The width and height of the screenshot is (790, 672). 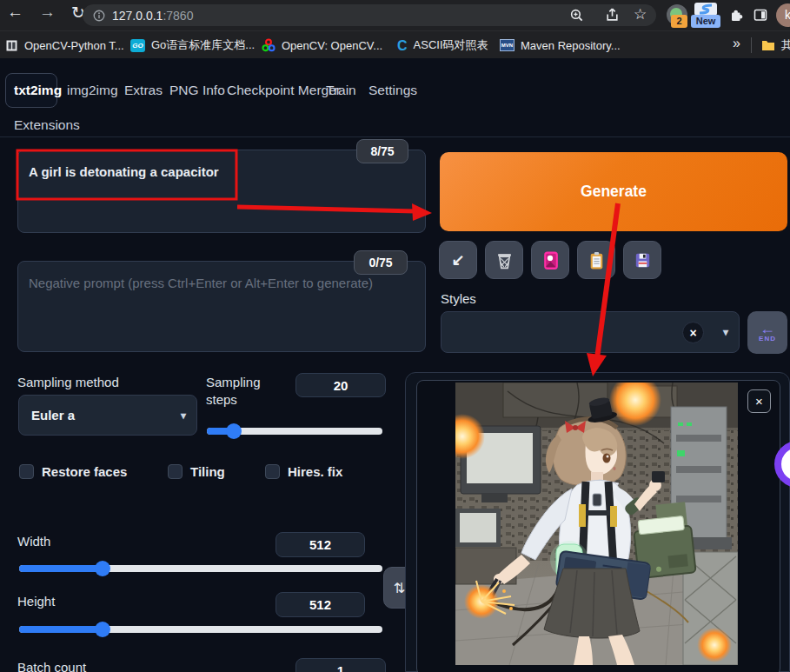 What do you see at coordinates (393, 90) in the screenshot?
I see `tab-settings: Settings` at bounding box center [393, 90].